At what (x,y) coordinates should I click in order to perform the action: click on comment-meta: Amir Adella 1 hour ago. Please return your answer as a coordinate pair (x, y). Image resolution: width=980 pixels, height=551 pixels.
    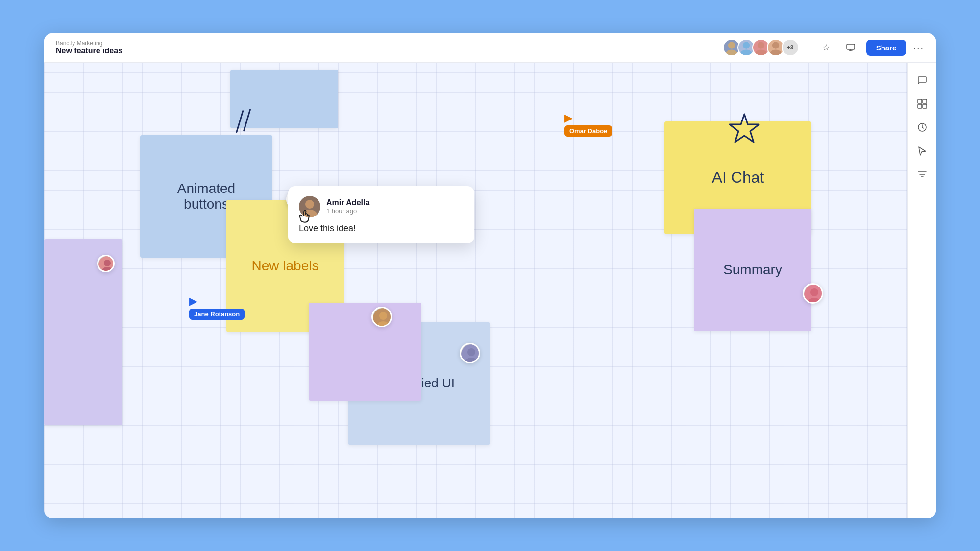
    Looking at the image, I should click on (348, 207).